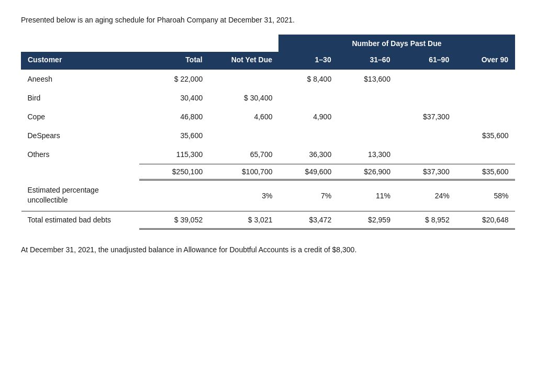 This screenshot has width=536, height=392. What do you see at coordinates (174, 155) in the screenshot?
I see `total-amount: 115,300` at bounding box center [174, 155].